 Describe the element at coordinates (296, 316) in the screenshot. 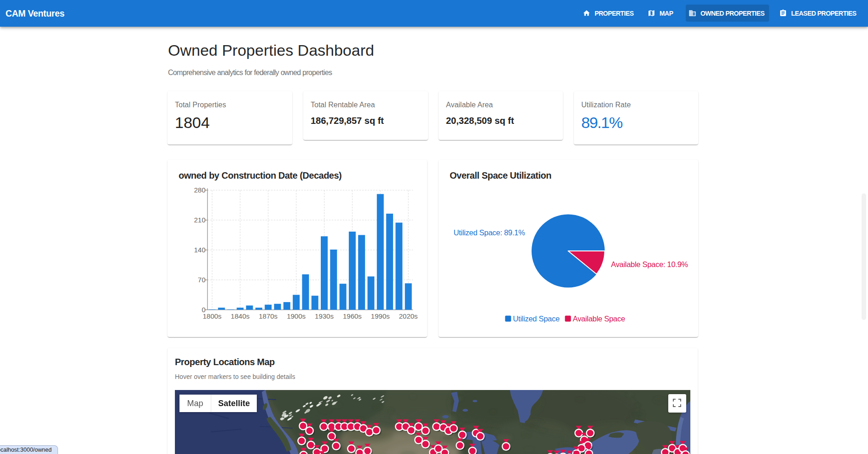

I see `svg-text: 1900s` at that location.